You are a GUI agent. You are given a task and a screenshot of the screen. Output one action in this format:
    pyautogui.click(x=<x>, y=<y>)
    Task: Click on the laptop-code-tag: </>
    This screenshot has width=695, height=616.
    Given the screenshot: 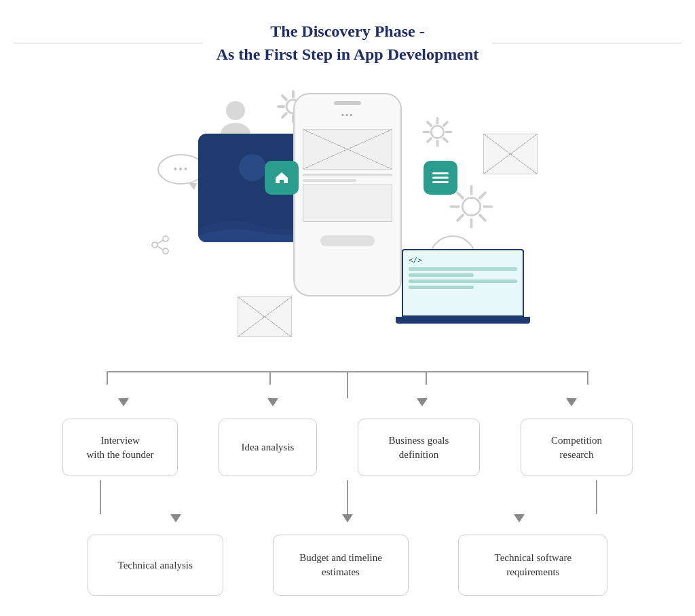 What is the action you would take?
    pyautogui.click(x=463, y=261)
    